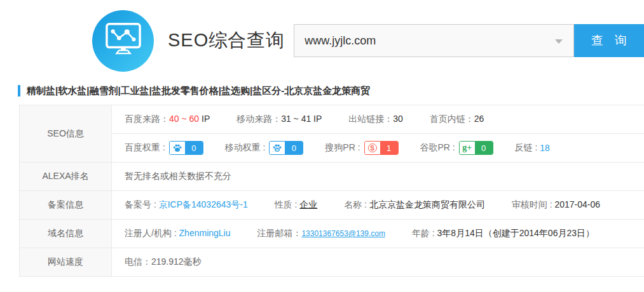 Image resolution: width=644 pixels, height=292 pixels. What do you see at coordinates (194, 148) in the screenshot?
I see `baidu-weight-value: 0` at bounding box center [194, 148].